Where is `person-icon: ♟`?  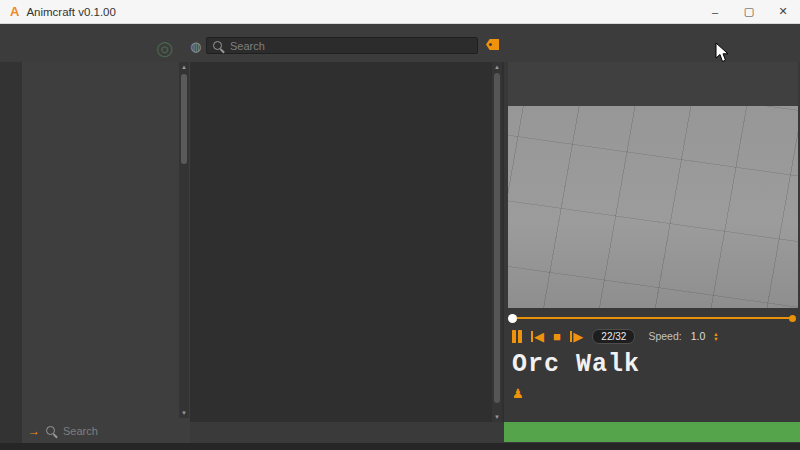 person-icon: ♟ is located at coordinates (518, 394).